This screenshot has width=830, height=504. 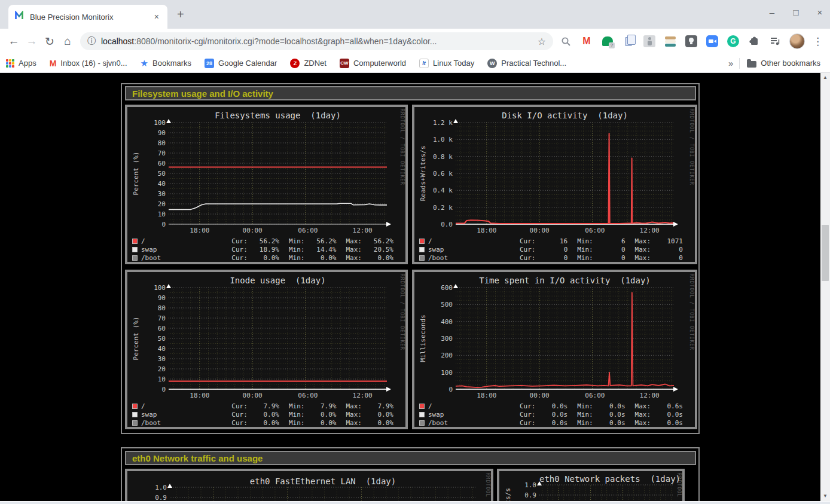 What do you see at coordinates (591, 485) in the screenshot?
I see `graph-panel-eth0-packets: RRDTOOL / TOBI OETIKEReth0 Network packe…` at bounding box center [591, 485].